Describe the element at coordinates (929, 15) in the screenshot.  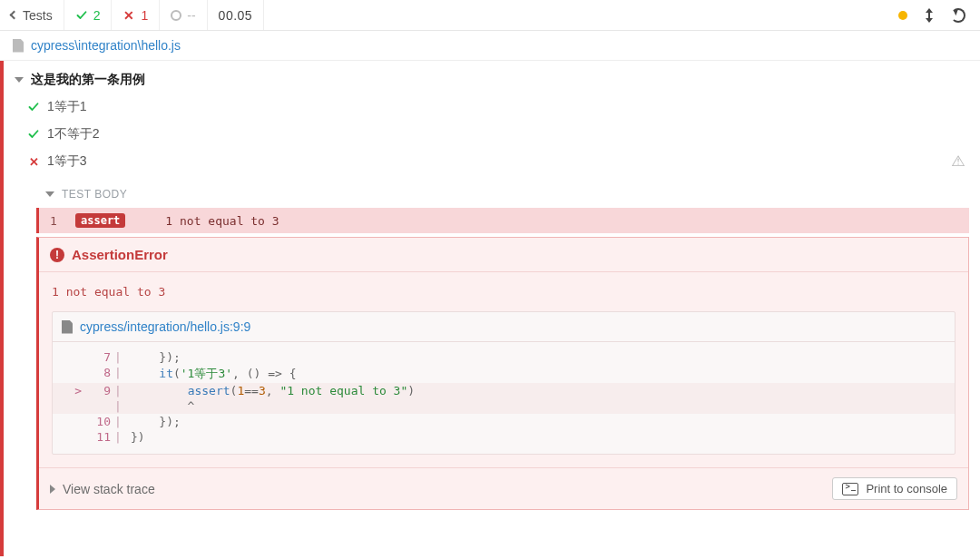
I see `viewport-resize-icon` at that location.